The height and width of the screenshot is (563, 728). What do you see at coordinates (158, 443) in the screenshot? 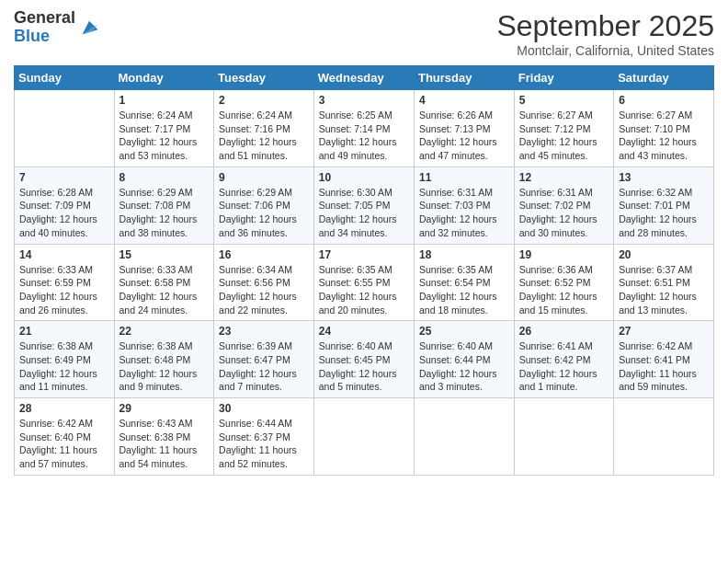
I see `day-info: Sunrise: 6:43 AMSunset: 6:38 PMDaylight:…` at bounding box center [158, 443].